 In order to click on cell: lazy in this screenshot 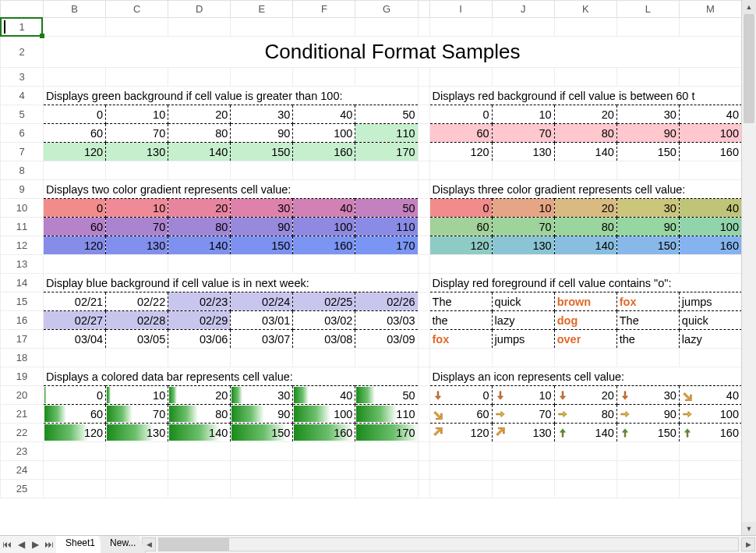, I will do `click(523, 321)`.